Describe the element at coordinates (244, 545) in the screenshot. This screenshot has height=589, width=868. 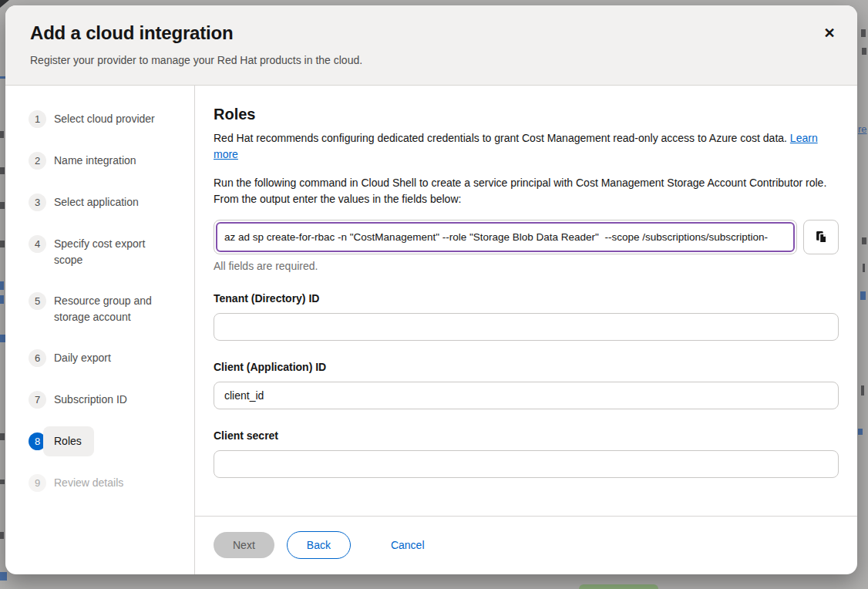
I see `next-button: Next` at that location.